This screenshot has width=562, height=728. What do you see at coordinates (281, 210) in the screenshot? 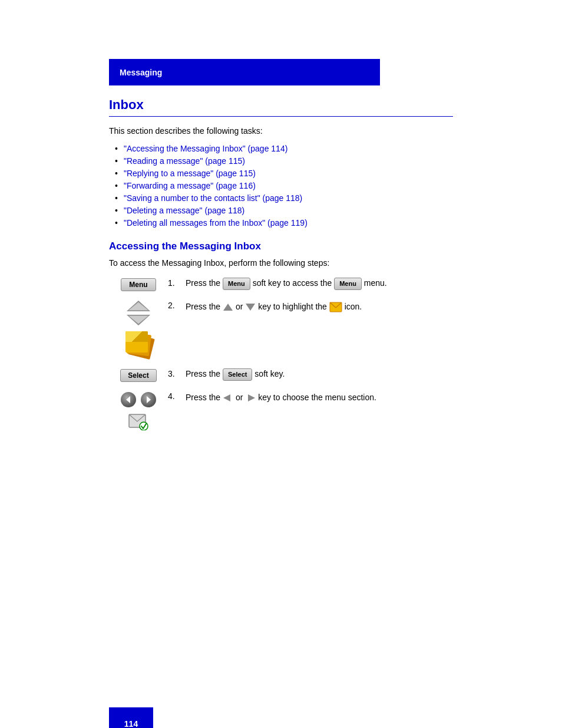
I see `list-item: "Deleting a message" (page 118)` at bounding box center [281, 210].